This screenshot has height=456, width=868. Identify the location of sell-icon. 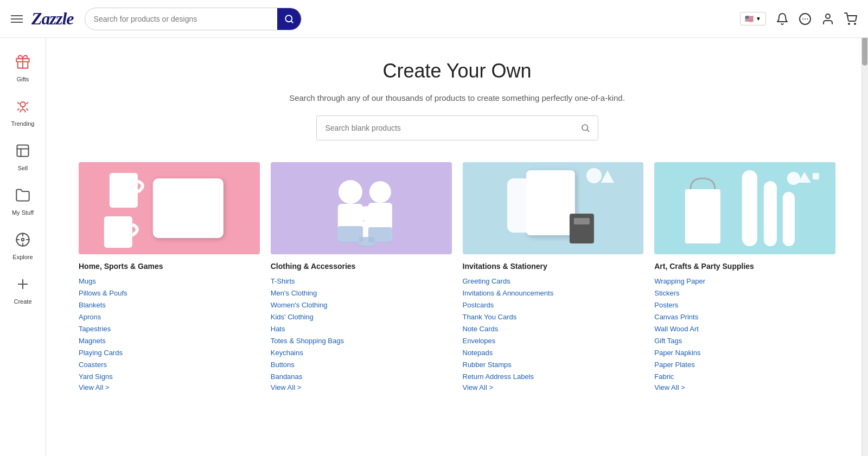
(23, 152).